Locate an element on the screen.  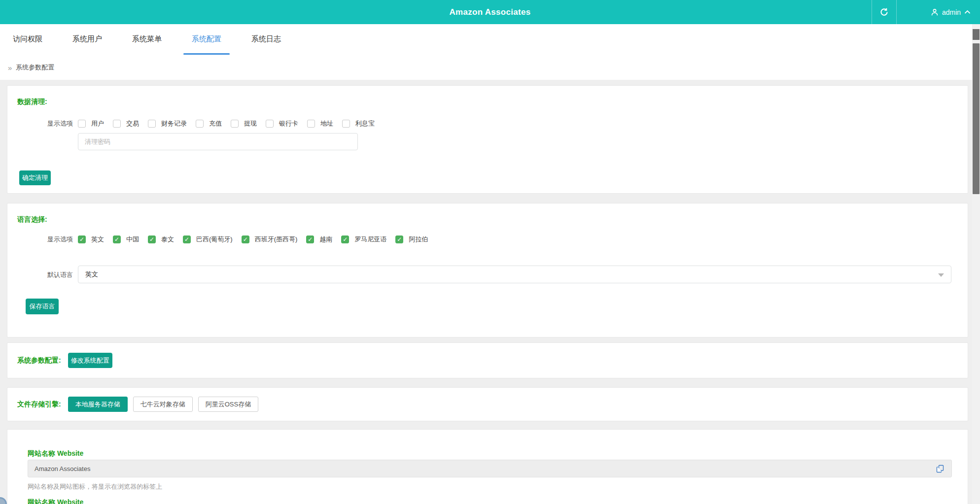
checkbox-item-chinese: ✓ 中国 is located at coordinates (126, 239).